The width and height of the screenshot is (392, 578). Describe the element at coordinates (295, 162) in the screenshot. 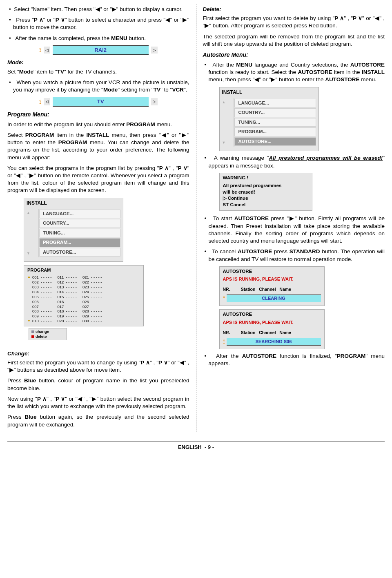

I see `autostore-bullet-2: A warning message "All prestored program…` at that location.